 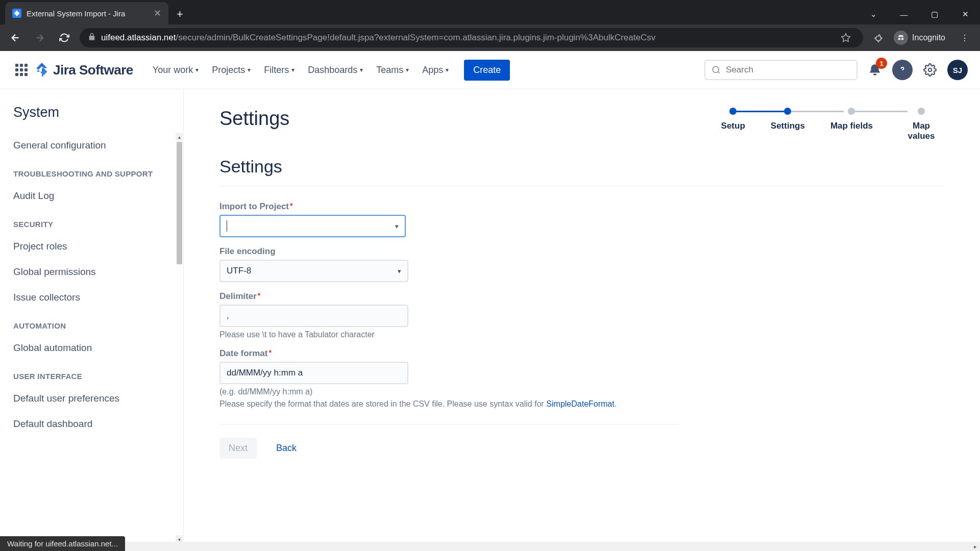 What do you see at coordinates (716, 70) in the screenshot?
I see `search-icon` at bounding box center [716, 70].